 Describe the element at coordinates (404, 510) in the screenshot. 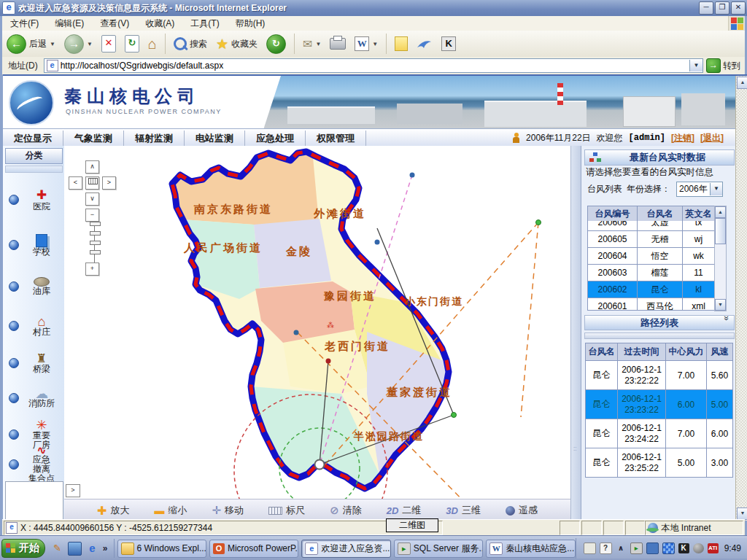

I see `view-2d-tool: 2D 二维` at that location.